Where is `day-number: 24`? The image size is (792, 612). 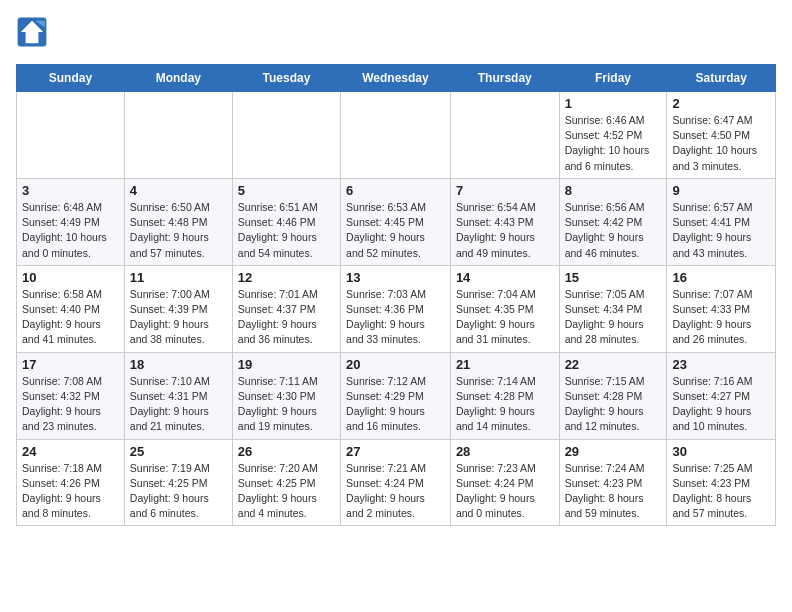 day-number: 24 is located at coordinates (70, 452).